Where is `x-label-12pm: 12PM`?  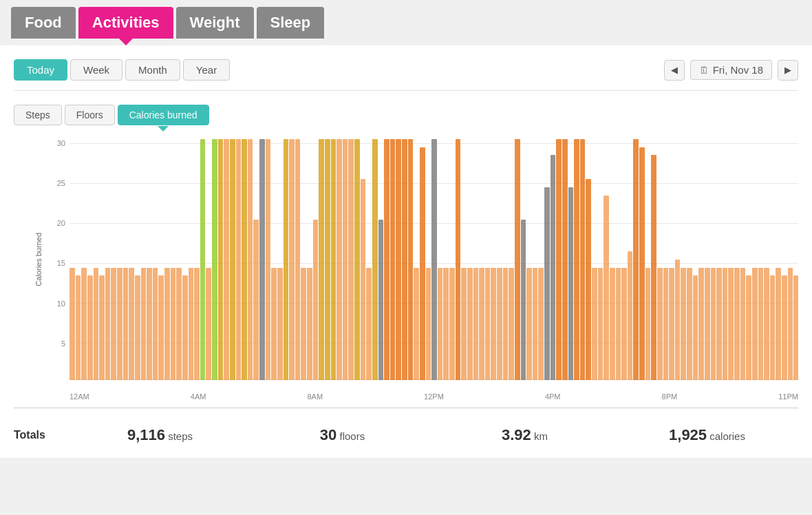 x-label-12pm: 12PM is located at coordinates (434, 397).